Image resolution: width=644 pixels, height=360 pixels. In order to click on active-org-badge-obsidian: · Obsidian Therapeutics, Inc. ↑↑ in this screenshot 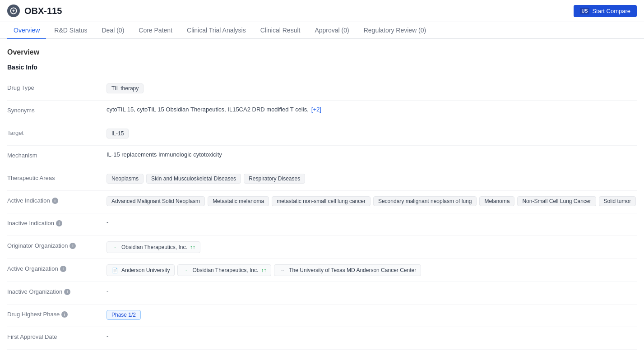, I will do `click(224, 270)`.